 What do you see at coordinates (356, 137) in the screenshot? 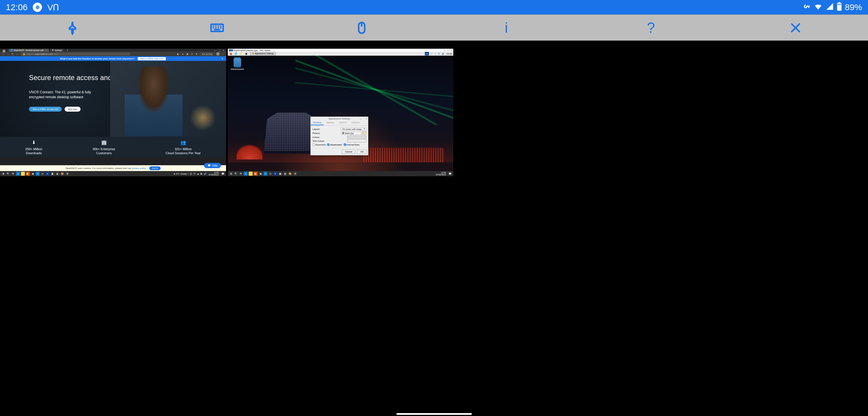
I see `colour-swatch` at bounding box center [356, 137].